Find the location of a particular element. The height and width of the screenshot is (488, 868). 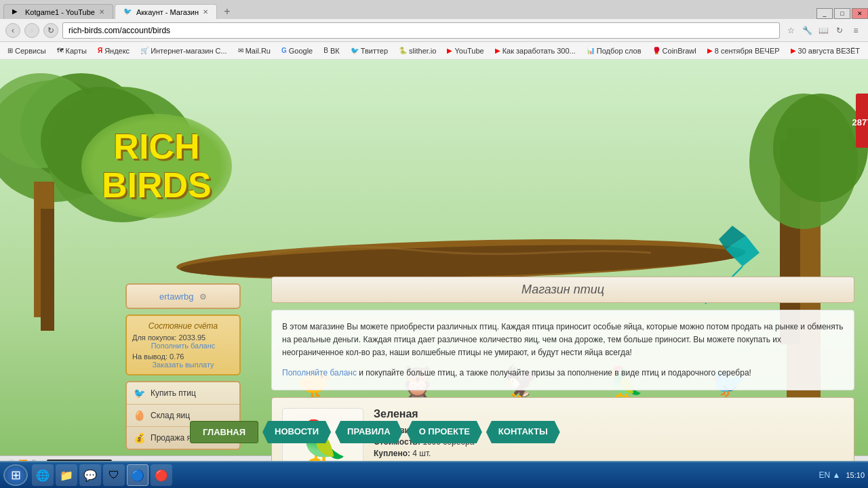

bookmark-youtube: ▶YouTube is located at coordinates (465, 51).